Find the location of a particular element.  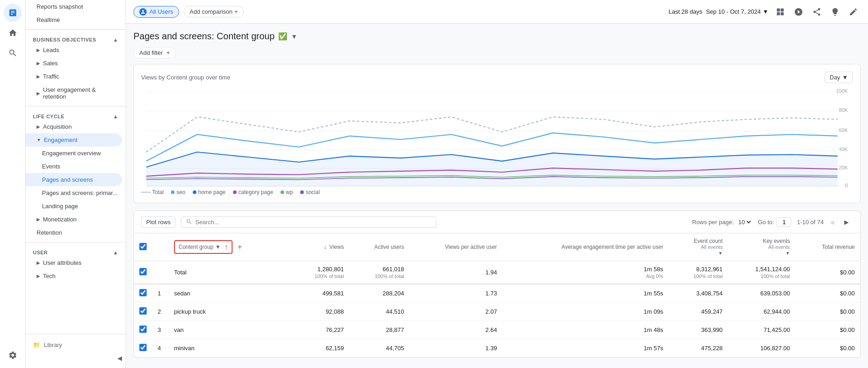

share-icon is located at coordinates (817, 12).